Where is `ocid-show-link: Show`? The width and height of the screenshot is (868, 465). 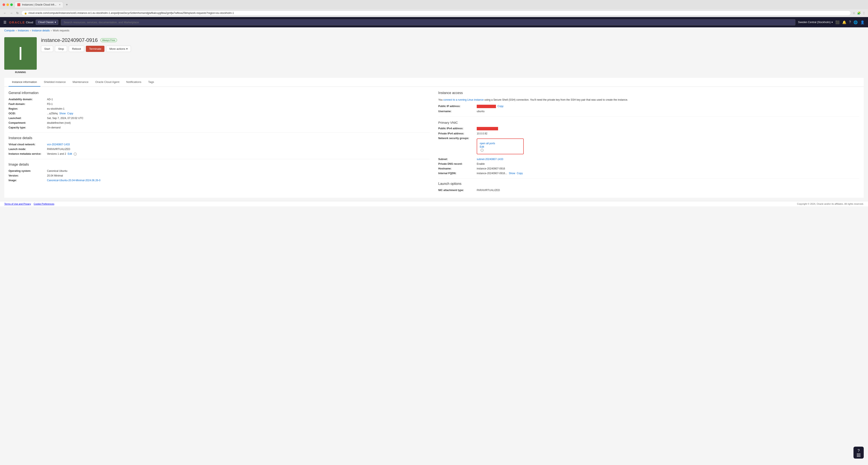
ocid-show-link: Show is located at coordinates (63, 113).